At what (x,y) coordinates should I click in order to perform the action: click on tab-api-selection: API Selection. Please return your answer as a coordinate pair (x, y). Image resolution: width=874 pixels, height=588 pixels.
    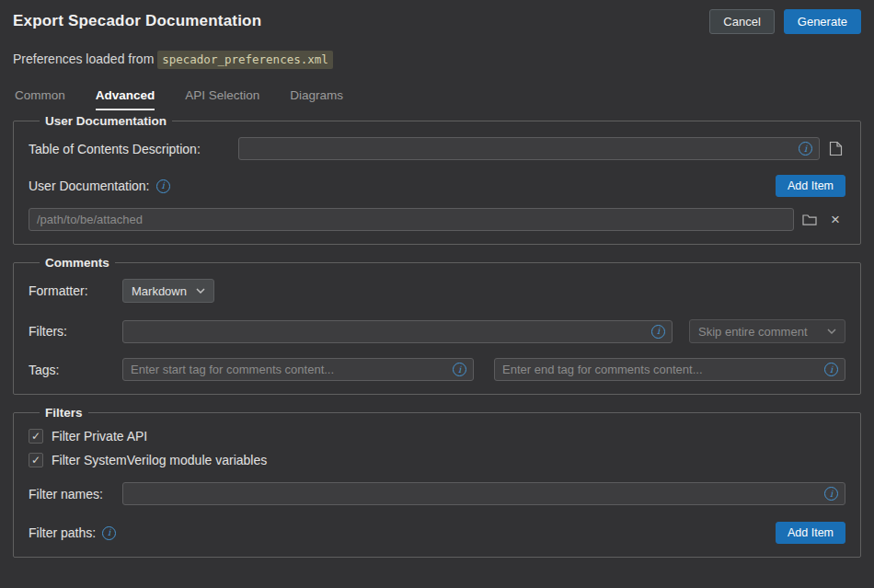
    Looking at the image, I should click on (223, 99).